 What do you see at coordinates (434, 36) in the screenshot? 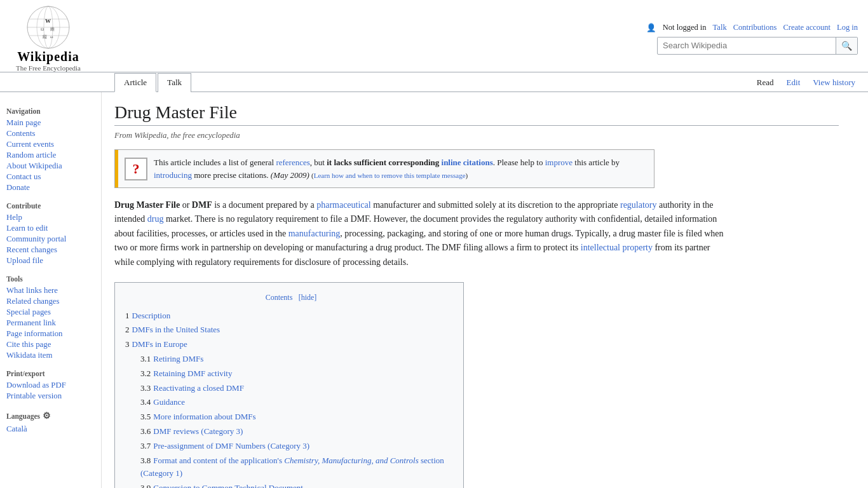
I see `header: W Ω 維 縦 ω Wikipedia The Free Encyclopedi…` at bounding box center [434, 36].